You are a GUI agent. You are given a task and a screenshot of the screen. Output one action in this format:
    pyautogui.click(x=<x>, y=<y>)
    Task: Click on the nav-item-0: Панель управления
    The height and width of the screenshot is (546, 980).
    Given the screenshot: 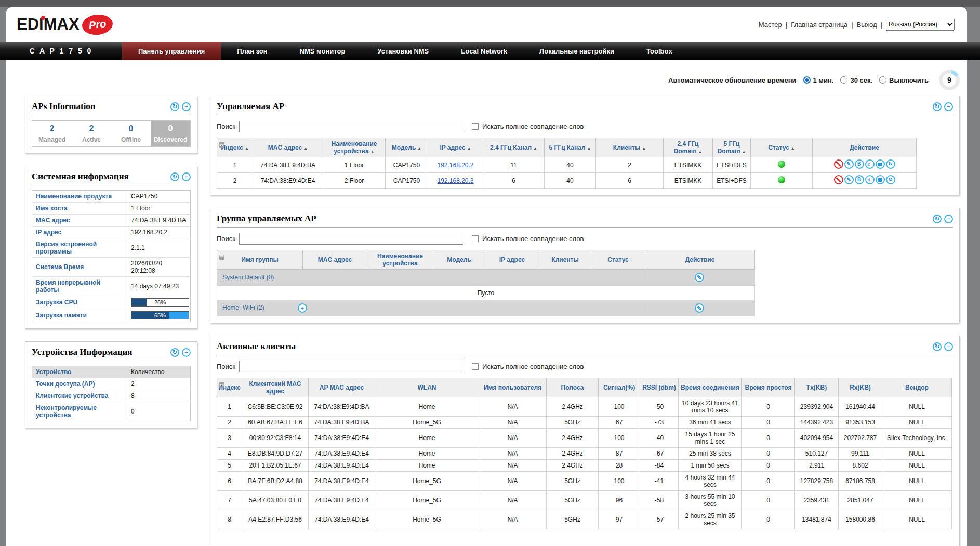 What is the action you would take?
    pyautogui.click(x=171, y=51)
    